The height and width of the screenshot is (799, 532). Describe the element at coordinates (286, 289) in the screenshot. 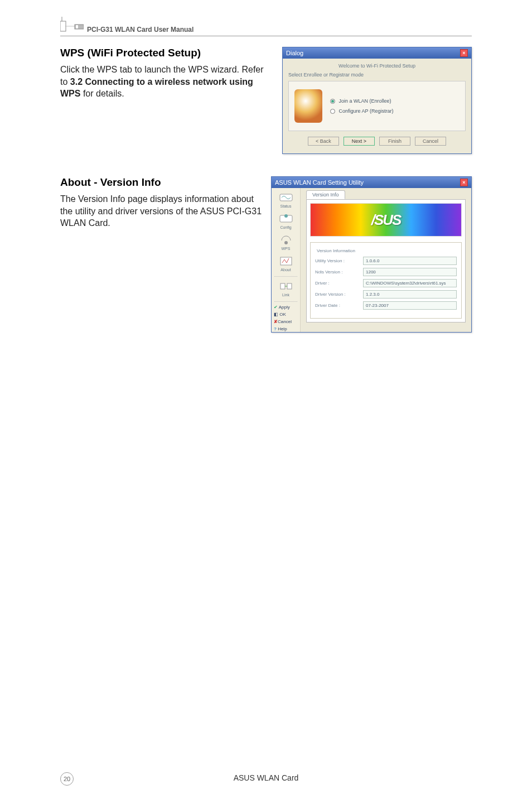

I see `sidebar-item-link: Link` at that location.